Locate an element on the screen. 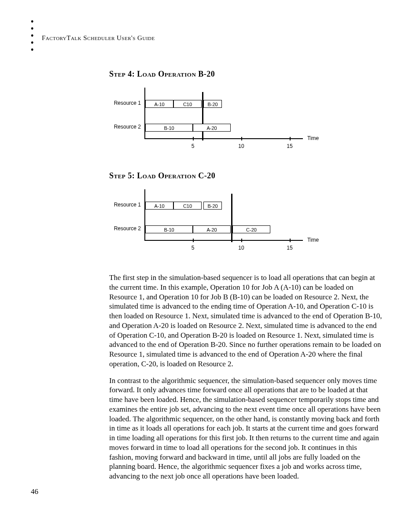 The image size is (420, 512). chart2-op-a10: A-10 is located at coordinates (159, 206).